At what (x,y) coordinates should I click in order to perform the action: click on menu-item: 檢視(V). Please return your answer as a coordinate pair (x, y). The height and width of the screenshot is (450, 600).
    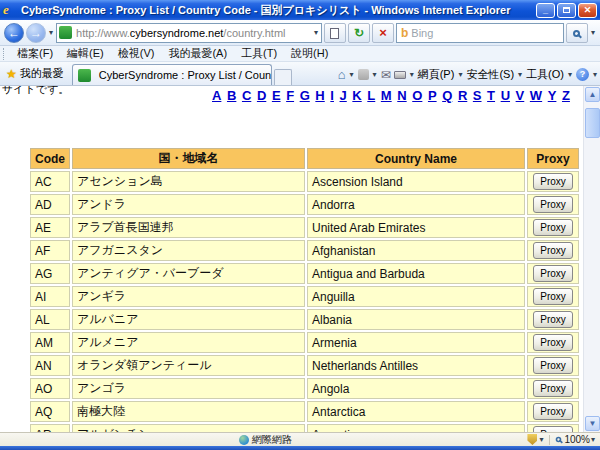
    Looking at the image, I should click on (136, 54).